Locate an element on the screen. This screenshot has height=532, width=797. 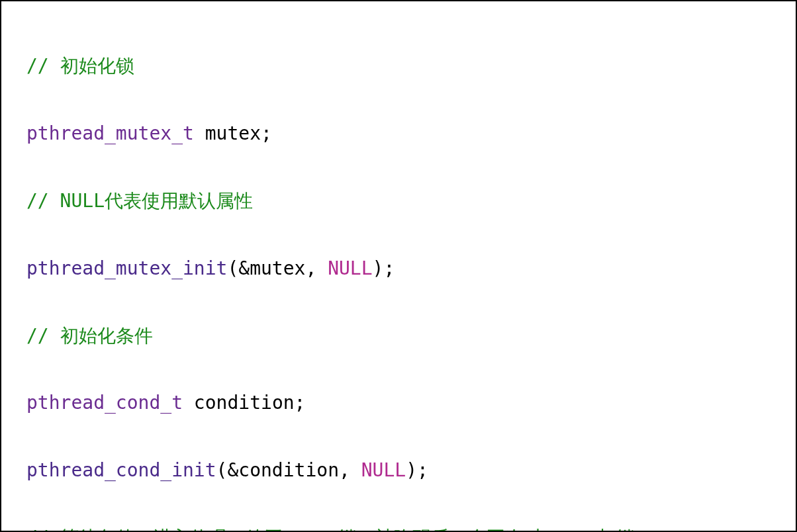
identifier: mutex; is located at coordinates (233, 134).